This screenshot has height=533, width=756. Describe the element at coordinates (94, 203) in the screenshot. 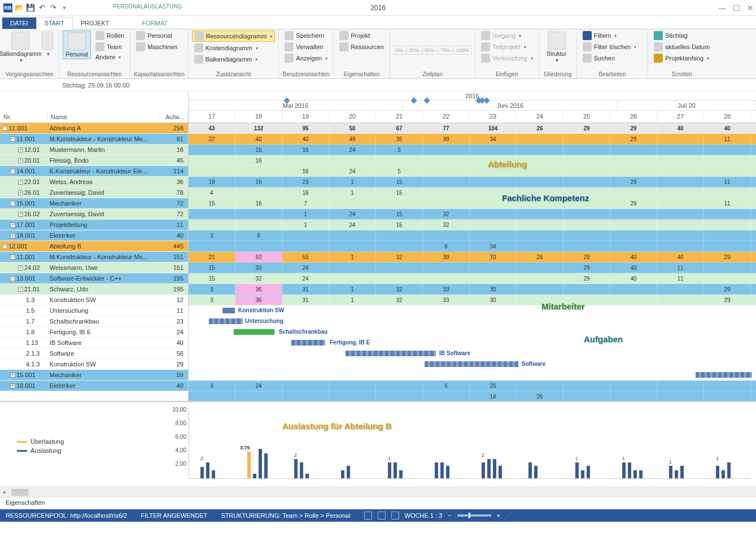

I see `table-row: −15.001Mechaniker72` at that location.